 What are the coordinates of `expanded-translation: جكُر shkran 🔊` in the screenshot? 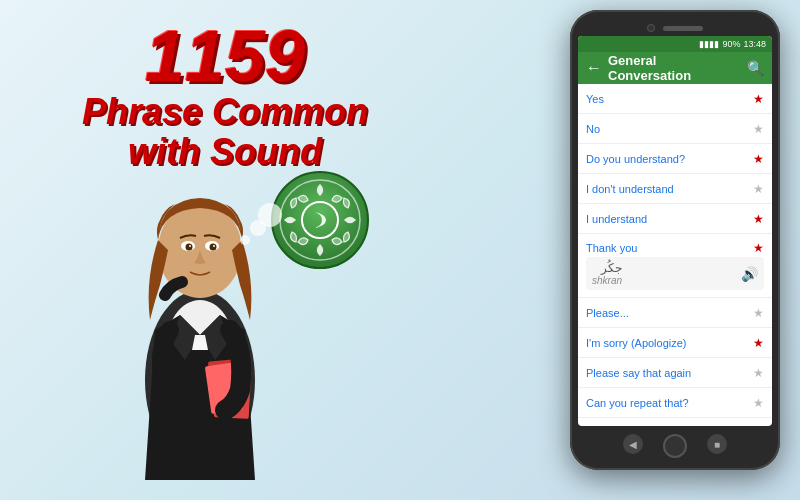 It's located at (675, 274).